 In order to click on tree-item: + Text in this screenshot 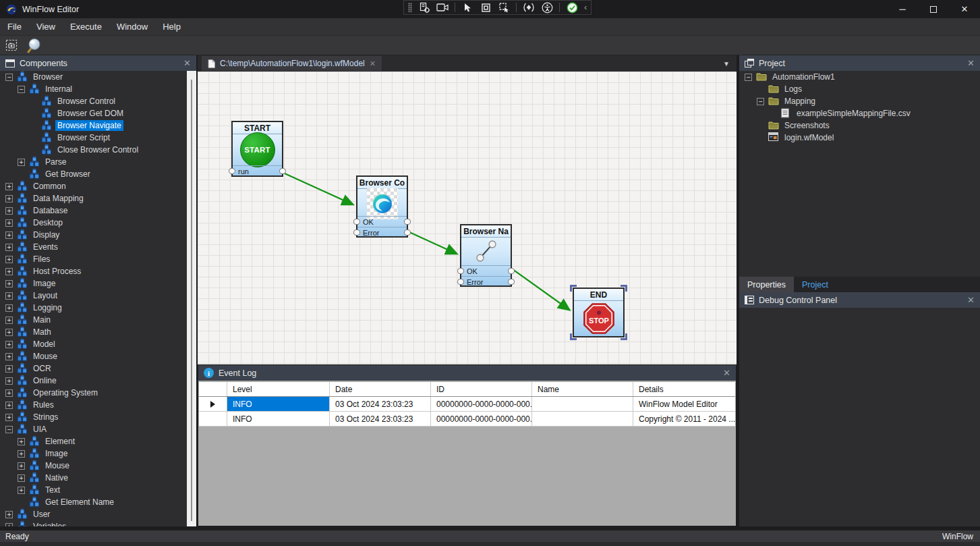, I will do `click(93, 490)`.